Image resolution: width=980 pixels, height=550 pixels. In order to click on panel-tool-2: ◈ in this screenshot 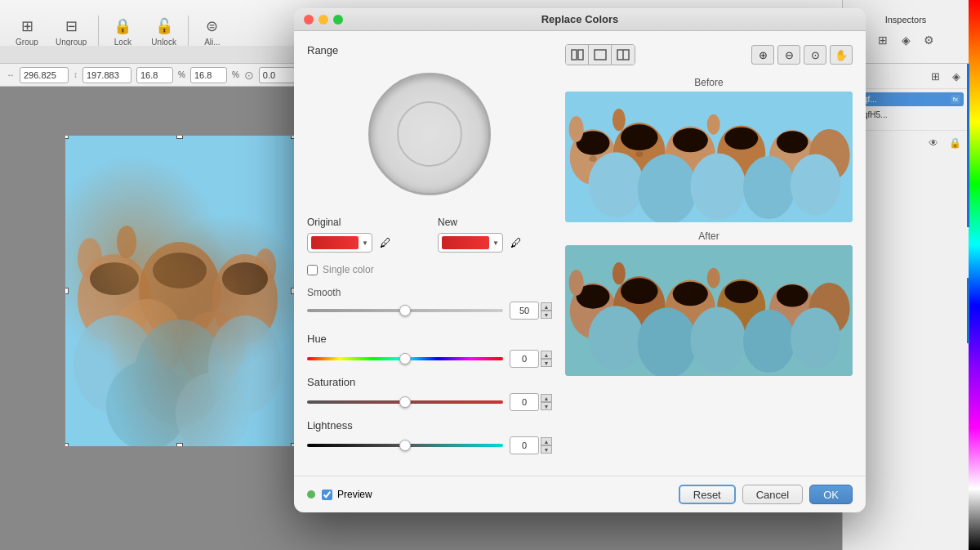, I will do `click(956, 76)`.